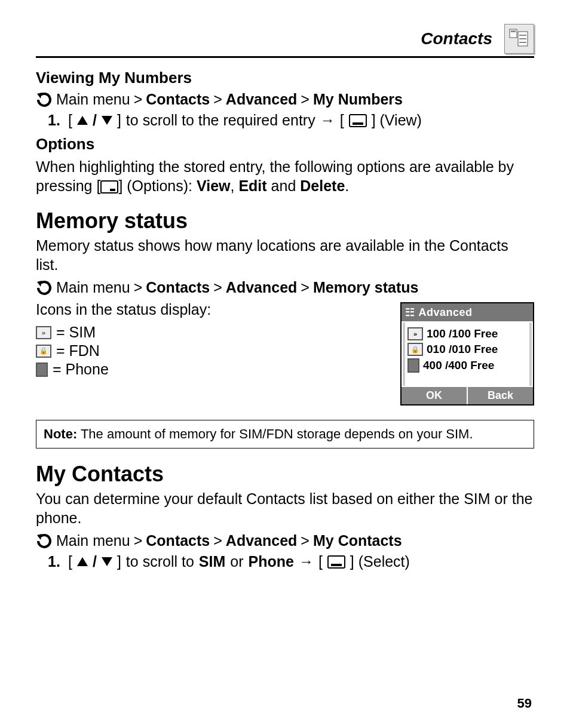  What do you see at coordinates (285, 99) in the screenshot?
I see `viewing-breadcrumb: Main menu > Contacts > Advanced > My Num…` at bounding box center [285, 99].